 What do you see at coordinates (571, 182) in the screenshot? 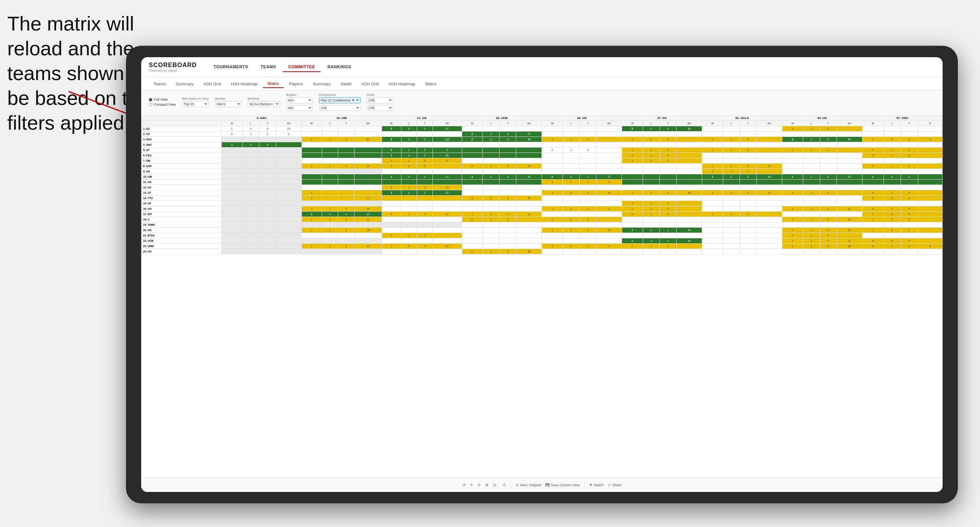
I see `matrix-cell: 4` at bounding box center [571, 182].